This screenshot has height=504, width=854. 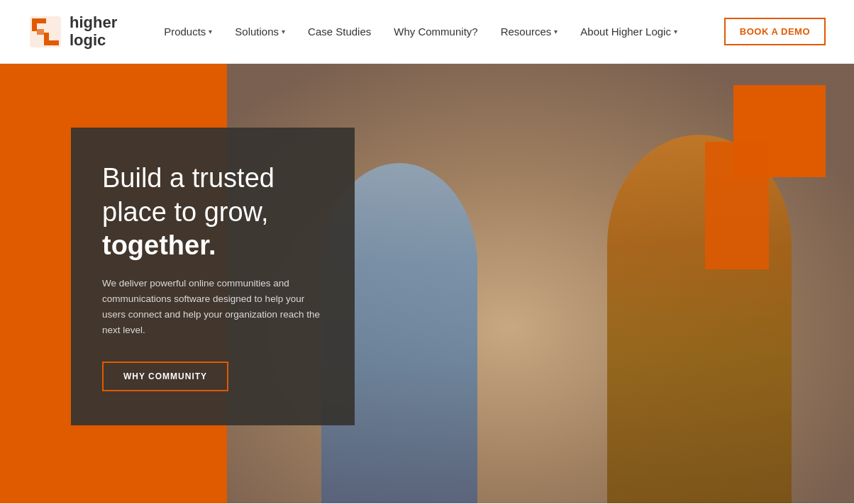 I want to click on nav-solutions: Solutions ▾, so click(x=260, y=31).